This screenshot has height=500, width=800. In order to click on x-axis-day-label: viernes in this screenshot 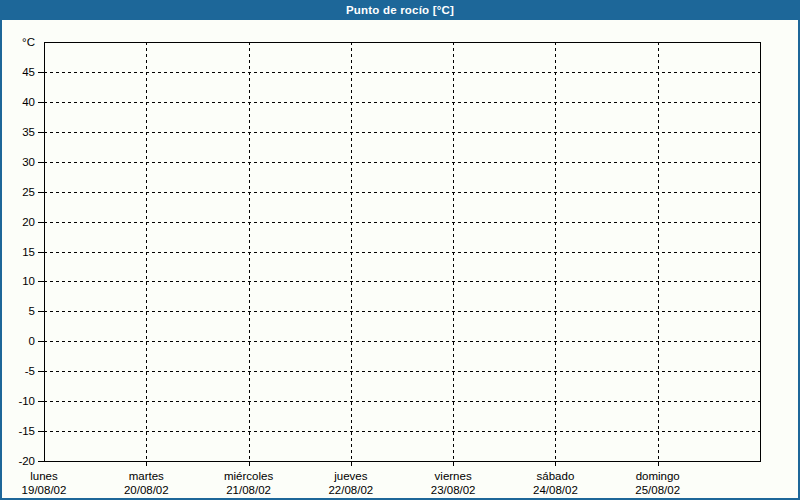, I will do `click(454, 476)`.